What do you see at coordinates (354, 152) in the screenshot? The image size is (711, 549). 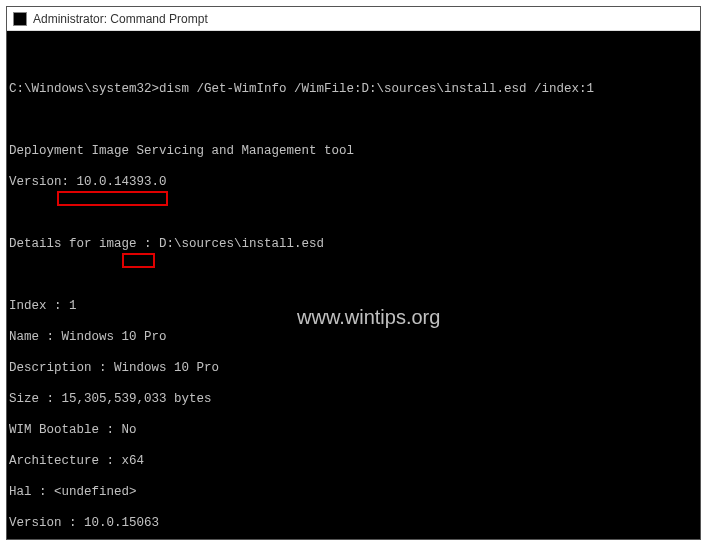 I see `tool-header: Deployment Image Servicing and Managemen…` at bounding box center [354, 152].